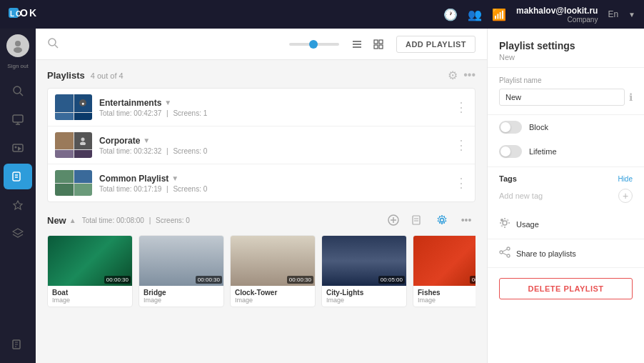  I want to click on avatar, so click(18, 46).